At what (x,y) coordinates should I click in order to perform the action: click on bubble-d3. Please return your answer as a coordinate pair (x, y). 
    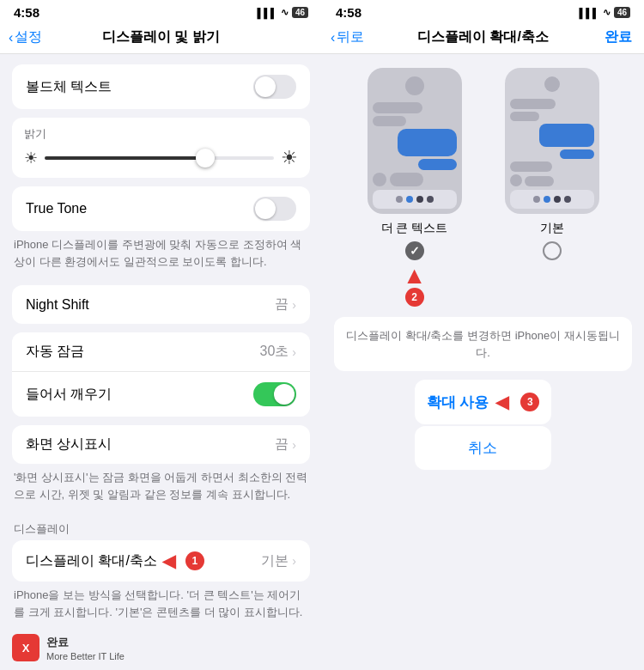
    Looking at the image, I should click on (531, 167).